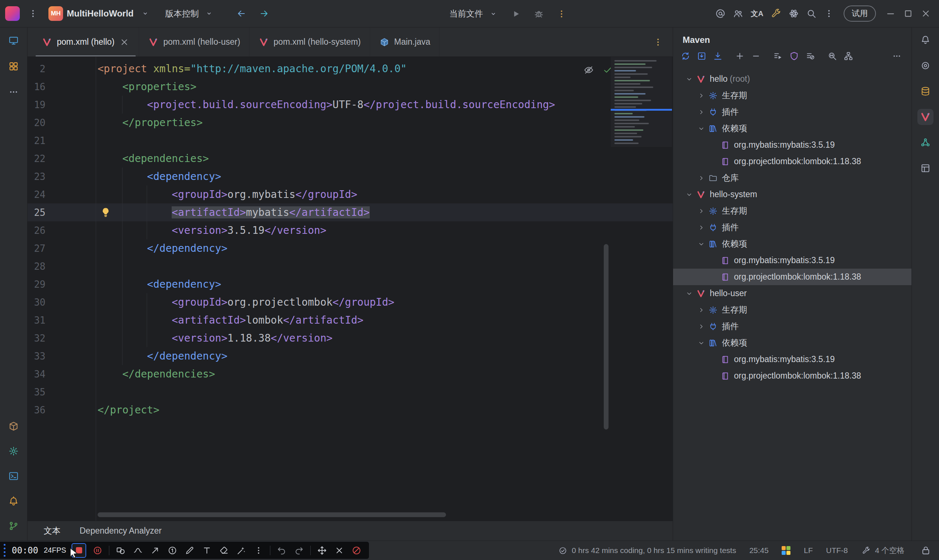  Describe the element at coordinates (51, 141) in the screenshot. I see `line-number: 21` at that location.